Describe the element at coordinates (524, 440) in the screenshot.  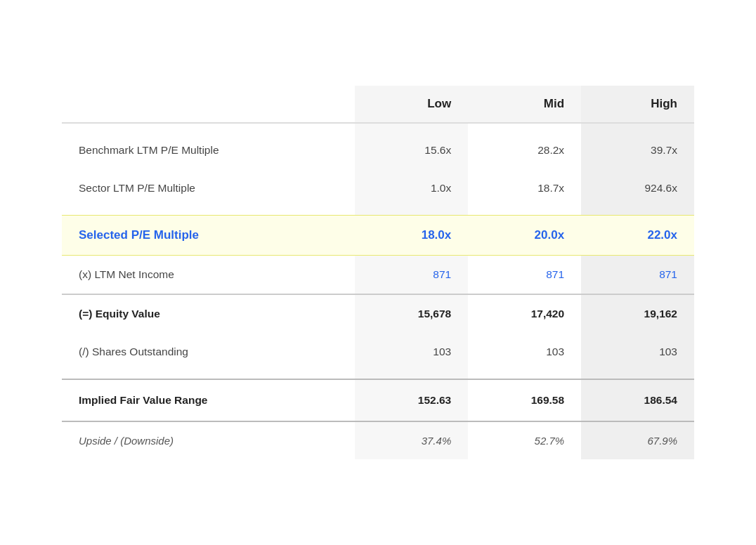
I see `upside-downside-mid: 52.7%` at that location.